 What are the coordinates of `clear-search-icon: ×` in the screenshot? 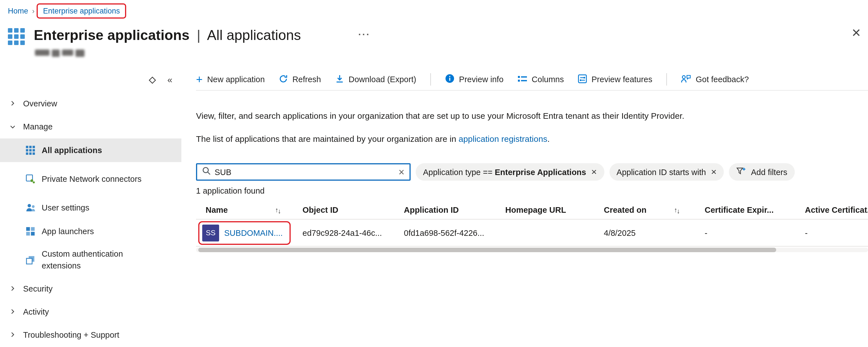 It's located at (402, 172).